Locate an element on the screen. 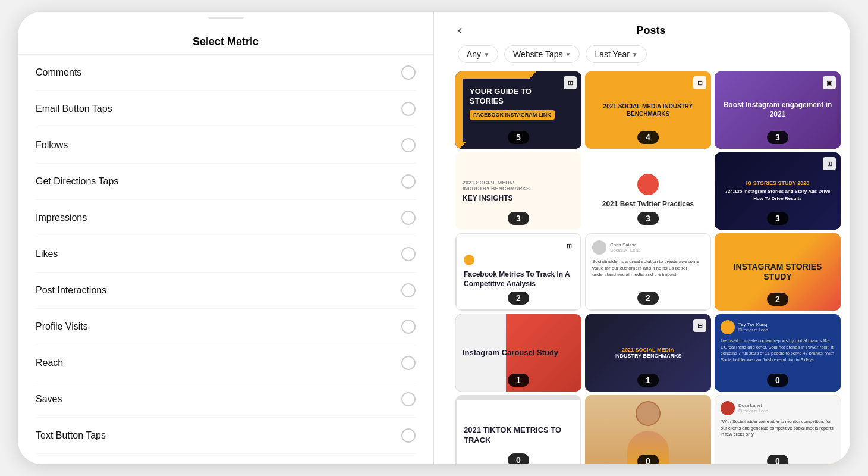  circle-decoration is located at coordinates (648, 184).